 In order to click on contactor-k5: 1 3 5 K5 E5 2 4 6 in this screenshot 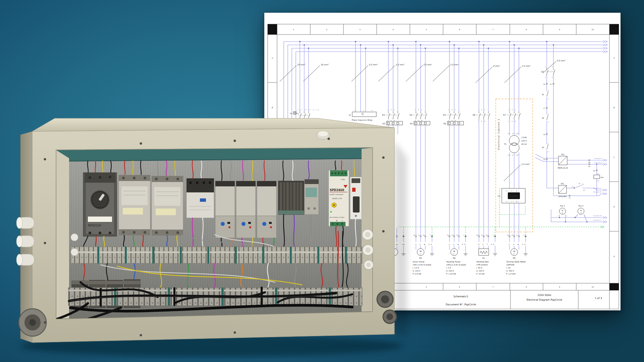, I will do `click(453, 172)`.